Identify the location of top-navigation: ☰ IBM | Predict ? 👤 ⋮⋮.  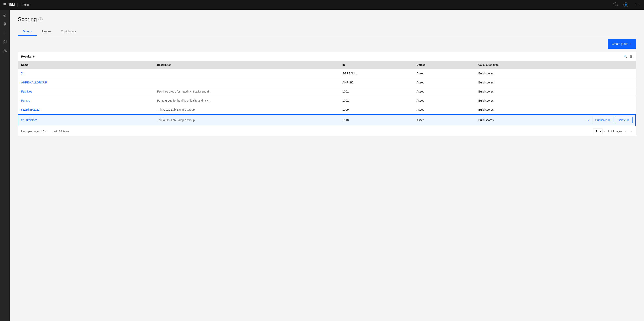
(322, 5).